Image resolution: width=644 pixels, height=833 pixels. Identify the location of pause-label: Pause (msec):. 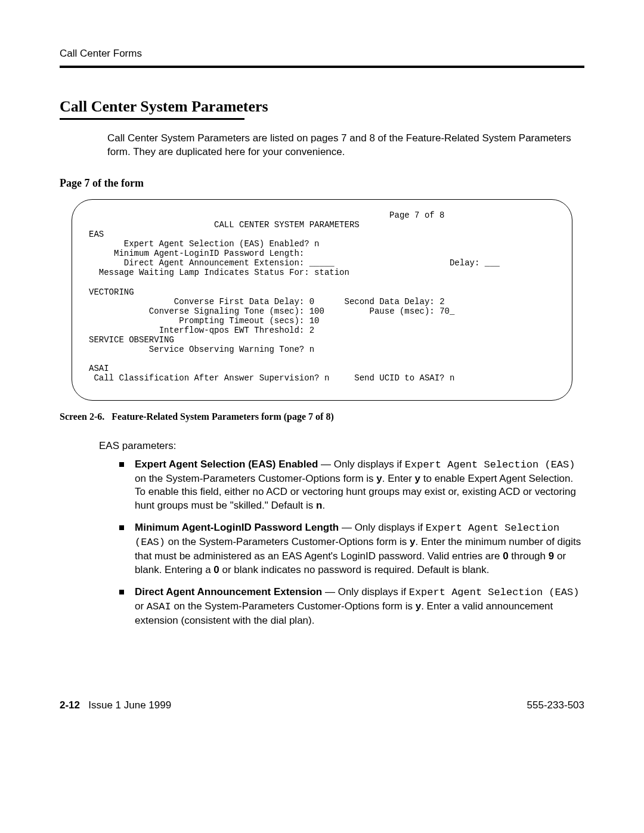
(402, 311).